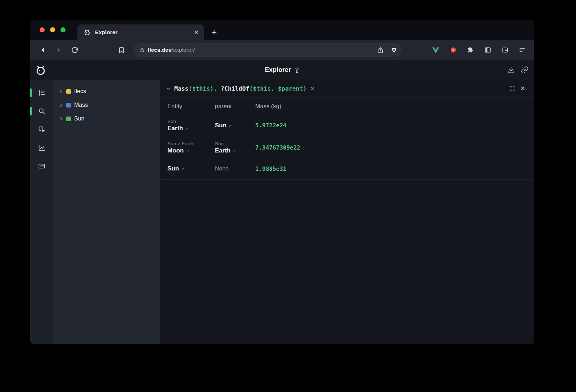 The width and height of the screenshot is (576, 392). Describe the element at coordinates (395, 147) in the screenshot. I see `mass-value: 7.34767309e22` at that location.